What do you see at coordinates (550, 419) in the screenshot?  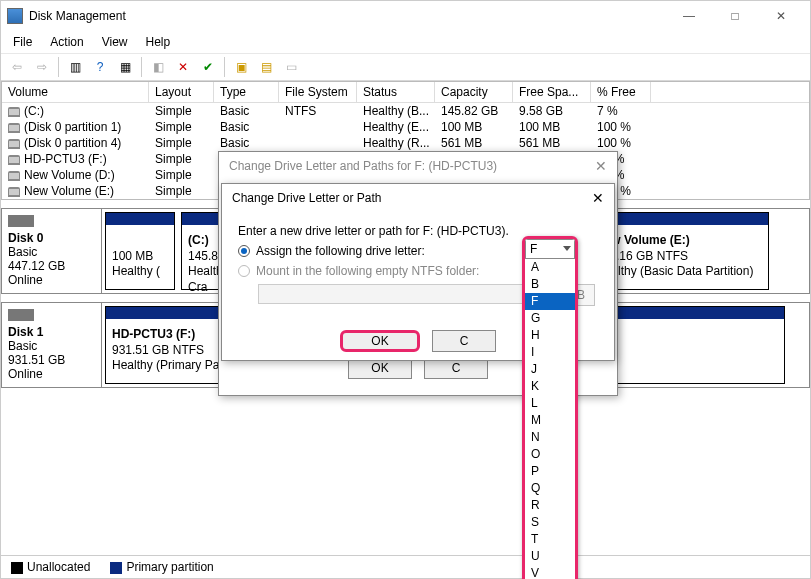 I see `dropdown-list: ABFGHIJKLMNOPQRSTUVWXYZ` at bounding box center [550, 419].